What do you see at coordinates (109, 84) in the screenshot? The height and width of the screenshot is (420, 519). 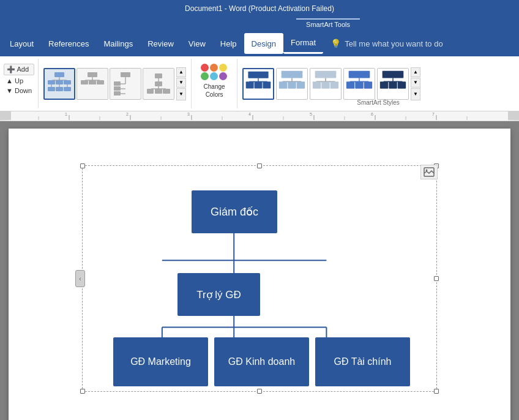 I see `layouts-grid` at bounding box center [109, 84].